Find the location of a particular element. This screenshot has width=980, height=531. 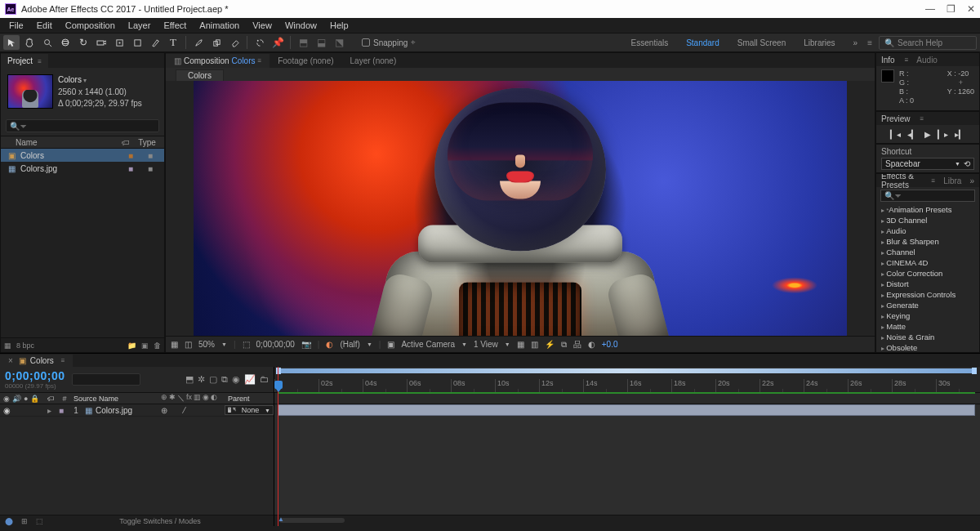

menu-view: View is located at coordinates (262, 25).